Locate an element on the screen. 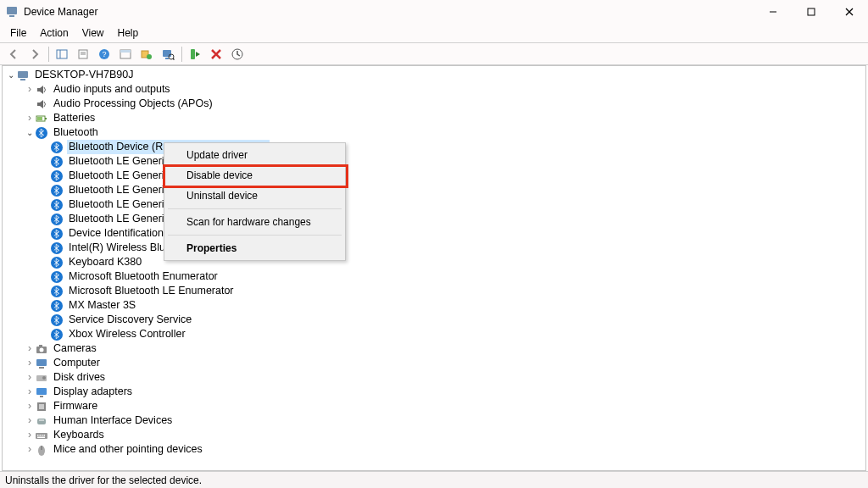  tree-row: ·Keyboard K380 is located at coordinates (434, 263).